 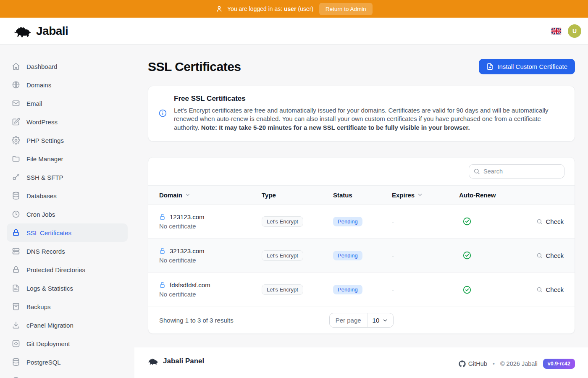 What do you see at coordinates (420, 195) in the screenshot?
I see `chevron-down-icon` at bounding box center [420, 195].